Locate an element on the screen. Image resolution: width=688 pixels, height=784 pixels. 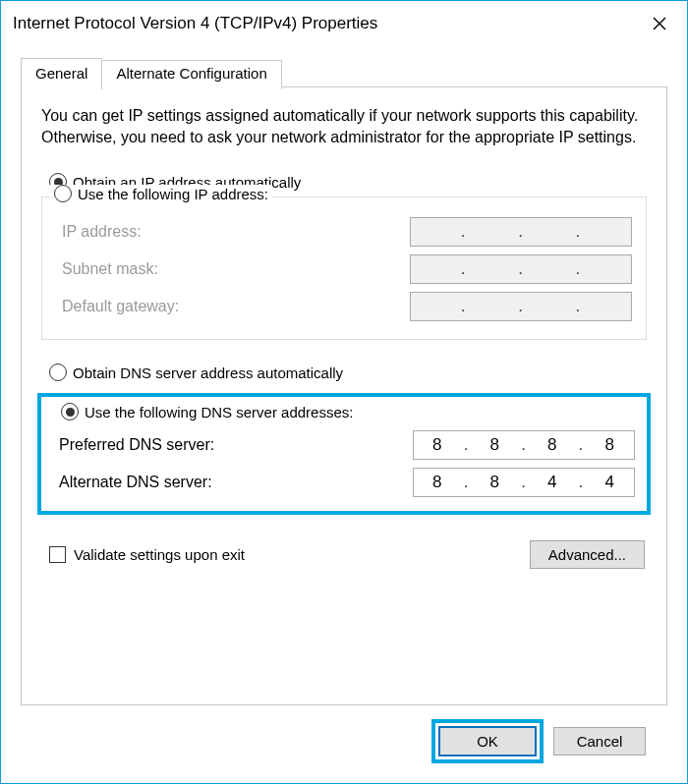
row-default-gateway: Default gateway: . . . is located at coordinates (344, 307).